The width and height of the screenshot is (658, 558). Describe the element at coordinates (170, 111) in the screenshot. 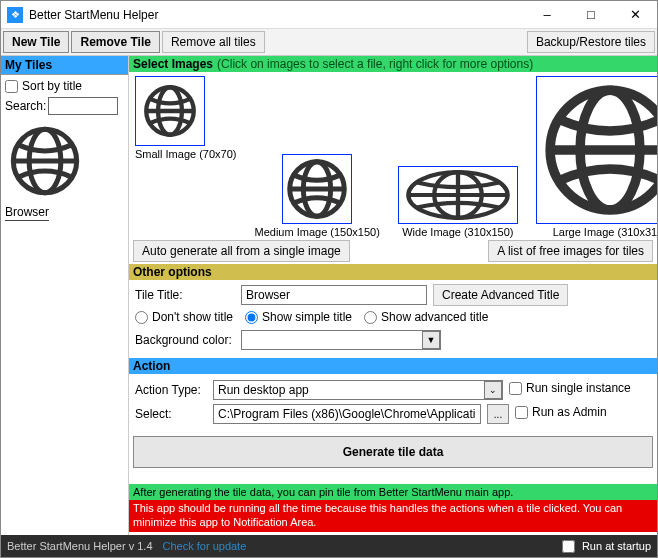

I see `small-image-slot` at that location.